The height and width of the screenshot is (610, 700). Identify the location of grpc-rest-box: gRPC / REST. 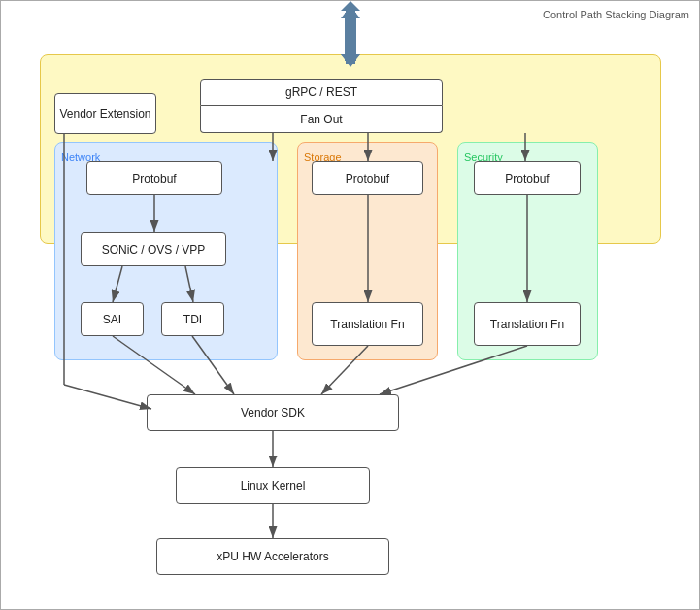
(321, 92).